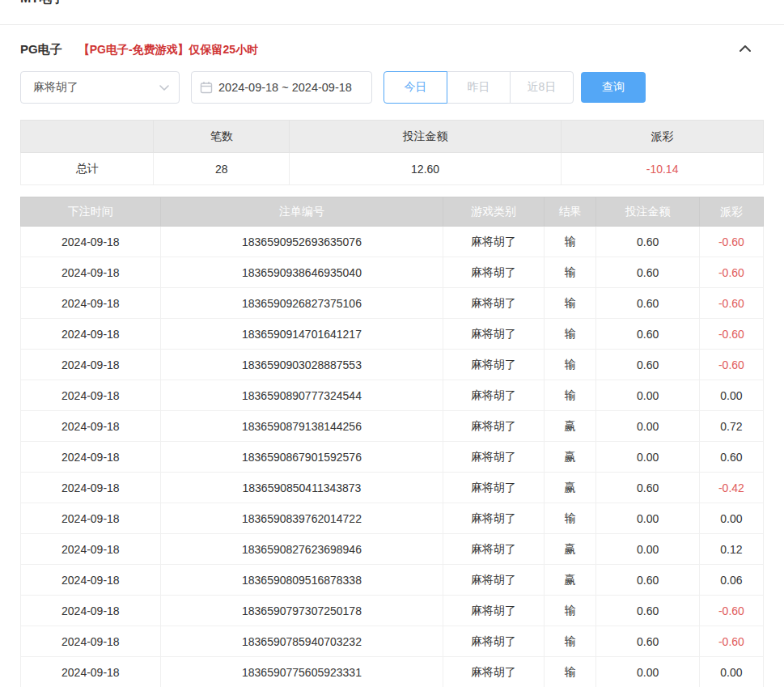 The width and height of the screenshot is (784, 687). Describe the element at coordinates (392, 212) in the screenshot. I see `bet-table-header-row: 下注时间 注单编号 游戏类别 结果 投注金额 派彩` at that location.